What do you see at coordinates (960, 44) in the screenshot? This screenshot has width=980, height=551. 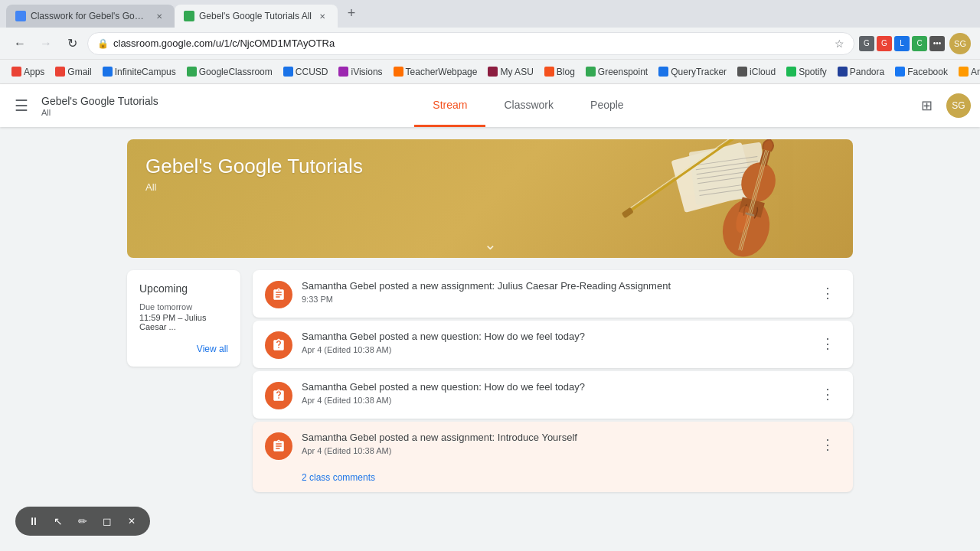 I see `user-menu-icon: SG` at bounding box center [960, 44].